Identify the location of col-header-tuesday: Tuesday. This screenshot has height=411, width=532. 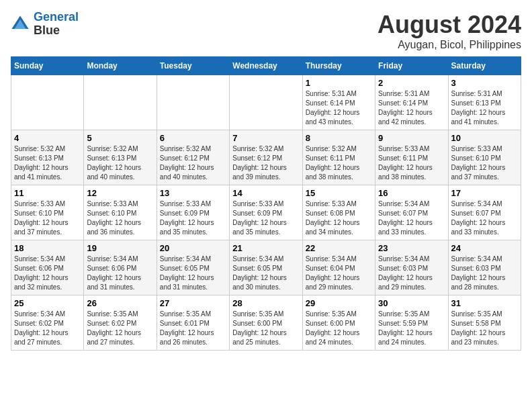
(193, 66).